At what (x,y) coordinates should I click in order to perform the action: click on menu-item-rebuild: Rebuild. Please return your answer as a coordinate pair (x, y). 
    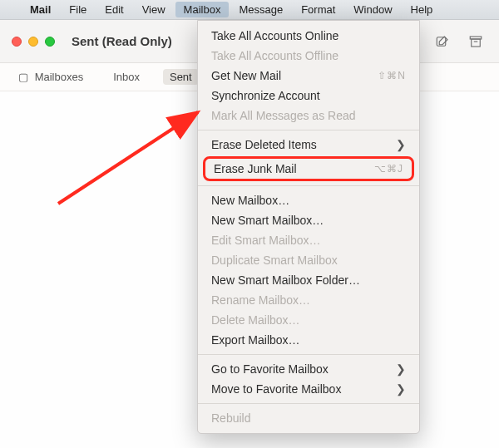
    Looking at the image, I should click on (309, 418).